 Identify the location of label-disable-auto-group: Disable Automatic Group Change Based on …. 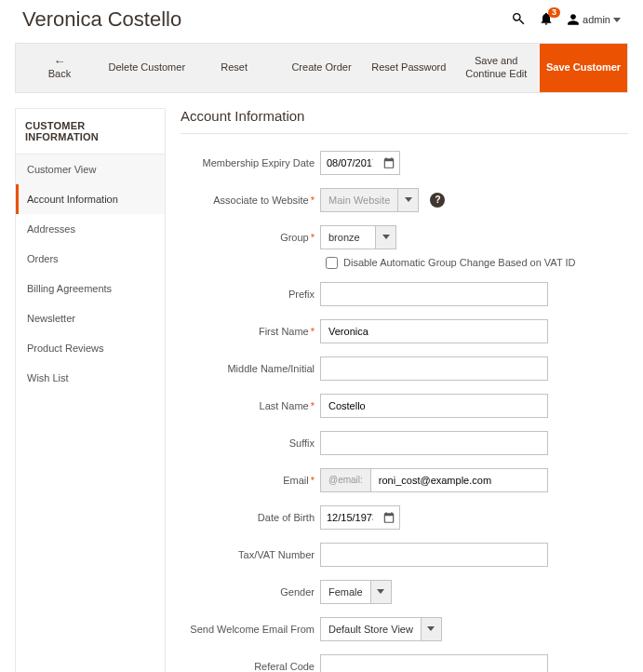
(460, 262).